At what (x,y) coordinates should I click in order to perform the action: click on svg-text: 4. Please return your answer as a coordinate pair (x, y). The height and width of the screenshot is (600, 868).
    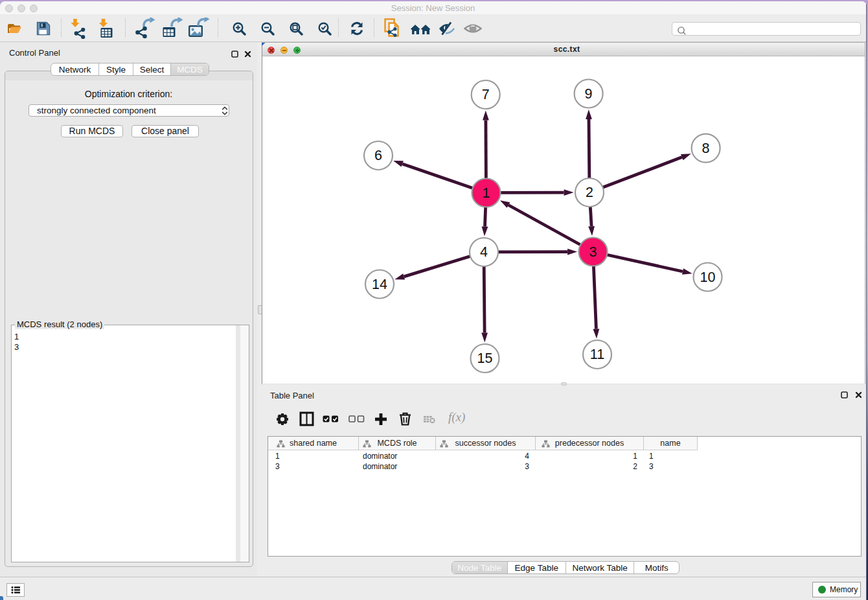
    Looking at the image, I should click on (484, 252).